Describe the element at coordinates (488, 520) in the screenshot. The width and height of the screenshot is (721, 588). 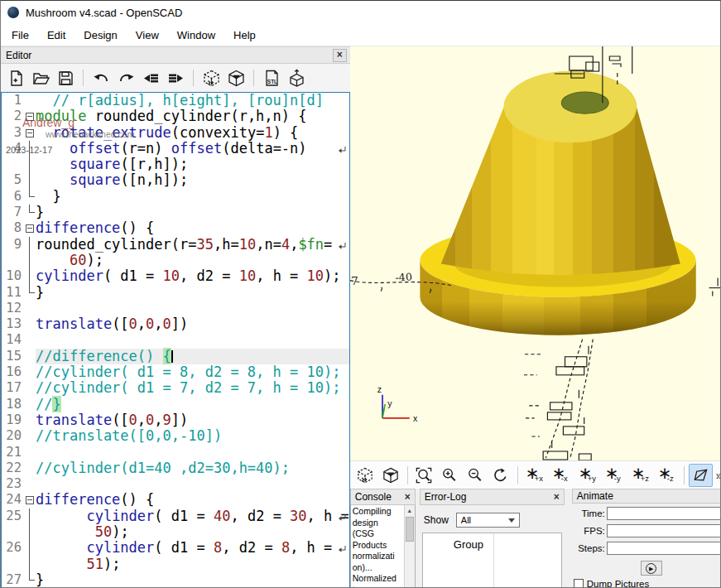
I see `show-filter-select: All` at that location.